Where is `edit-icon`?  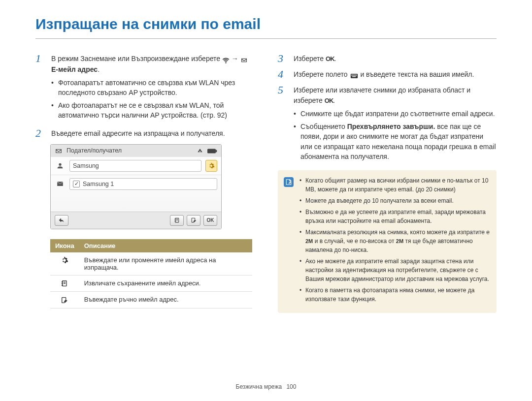 edit-icon is located at coordinates (65, 299).